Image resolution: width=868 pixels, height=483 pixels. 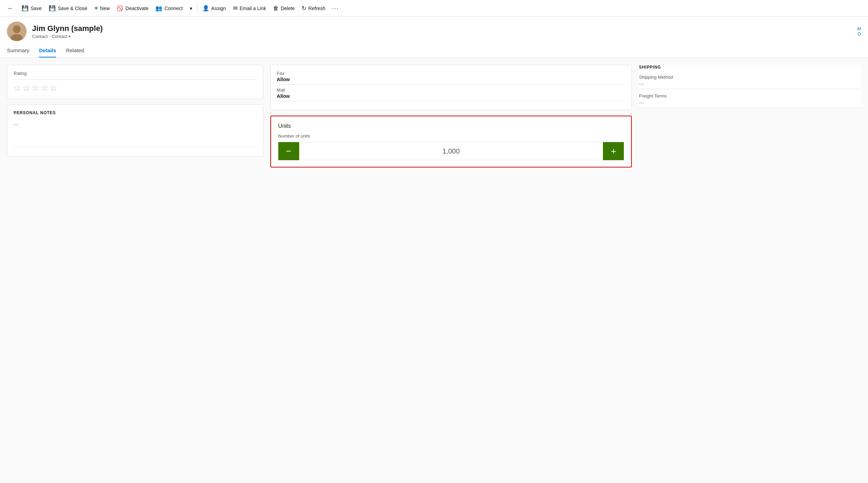 I want to click on shipping-method-field: Shipping Method ---, so click(x=750, y=82).